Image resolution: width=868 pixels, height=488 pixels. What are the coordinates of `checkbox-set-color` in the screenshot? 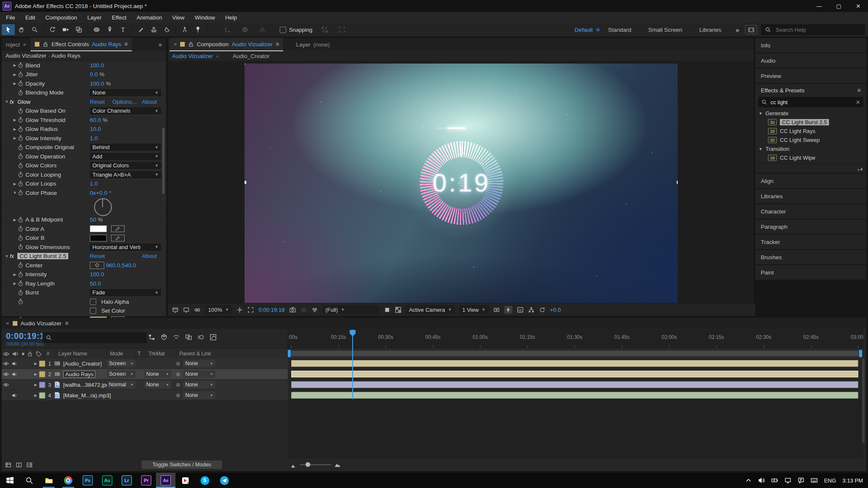 It's located at (93, 311).